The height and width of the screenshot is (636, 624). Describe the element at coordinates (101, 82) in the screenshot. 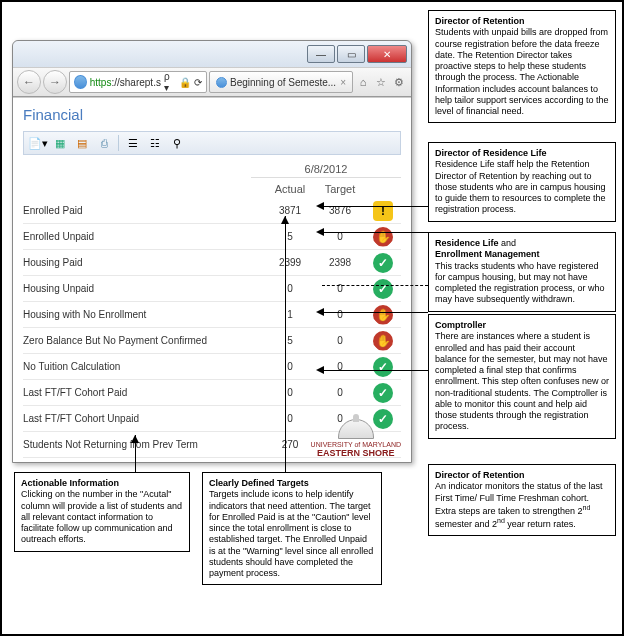

I see `url-scheme: https` at that location.